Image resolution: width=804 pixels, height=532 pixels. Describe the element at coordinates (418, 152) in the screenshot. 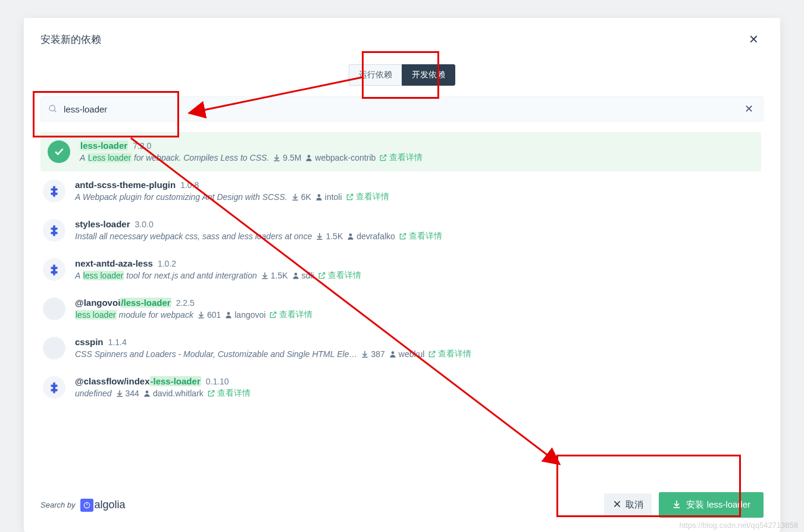

I see `result-body: less-loader7.2.0A Less loader for webpac…` at that location.